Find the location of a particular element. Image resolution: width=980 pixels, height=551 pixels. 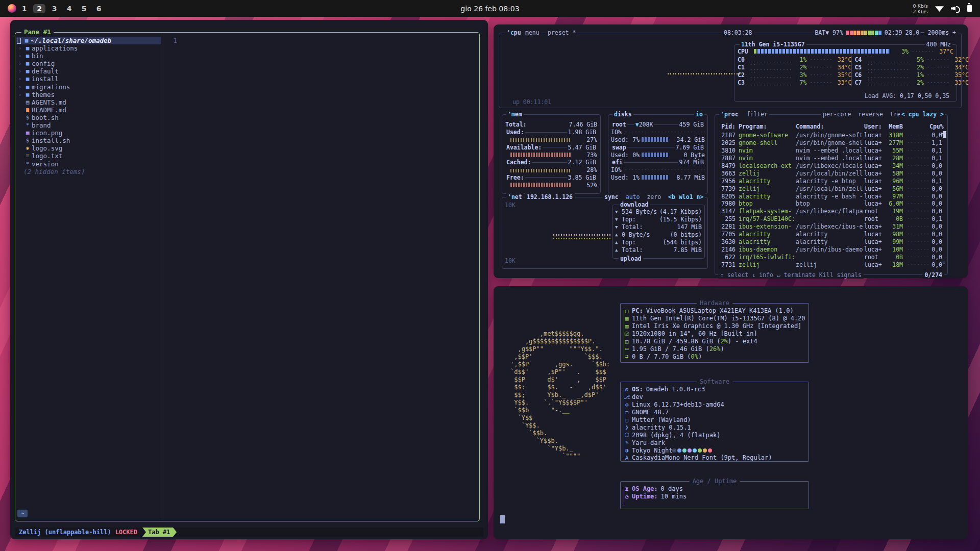

reverse-button: reverse is located at coordinates (870, 114).